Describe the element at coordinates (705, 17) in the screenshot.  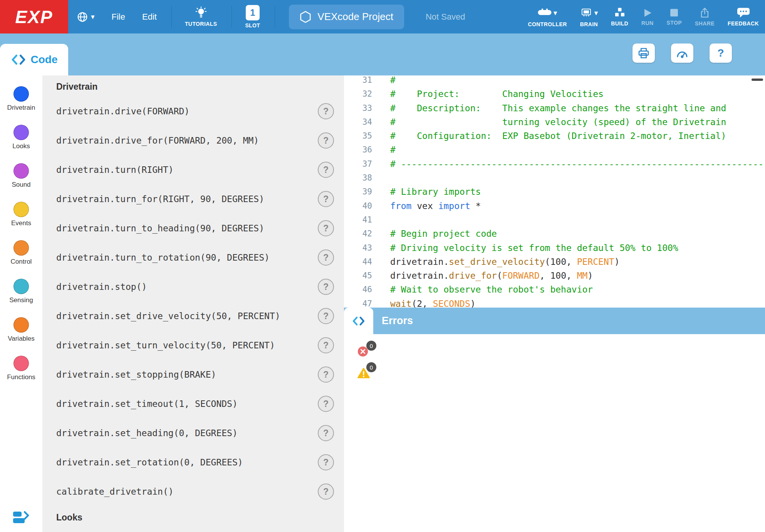
I see `share-button: SHARE` at that location.